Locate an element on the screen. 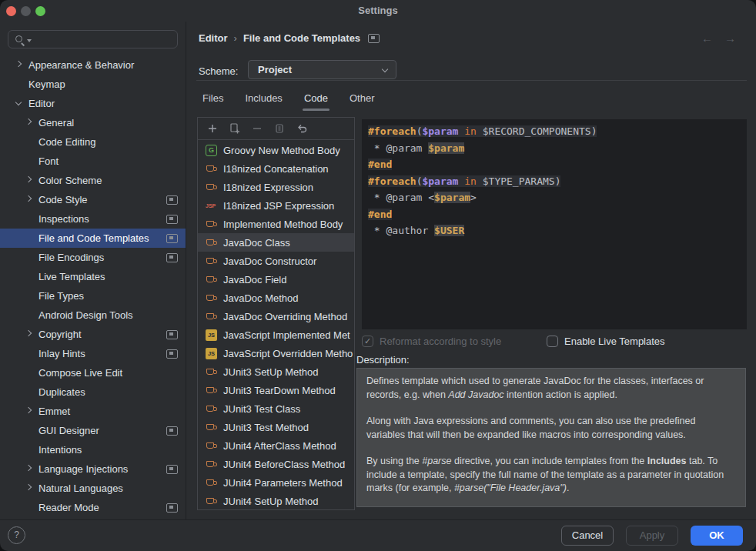 The height and width of the screenshot is (551, 756). sidebar-item-emmet: Emmet is located at coordinates (92, 411).